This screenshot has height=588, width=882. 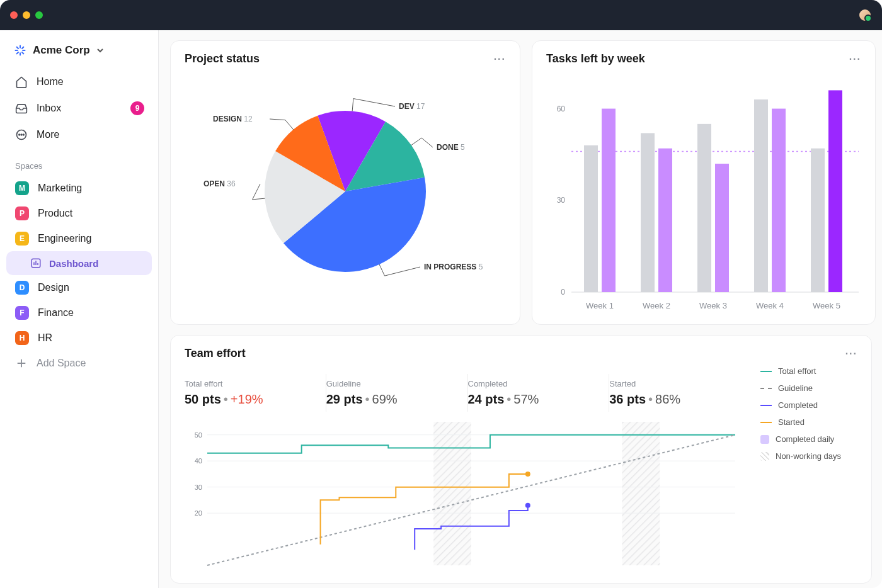 What do you see at coordinates (256, 393) in the screenshot?
I see `kpi: Total effort50 pts•+19%` at bounding box center [256, 393].